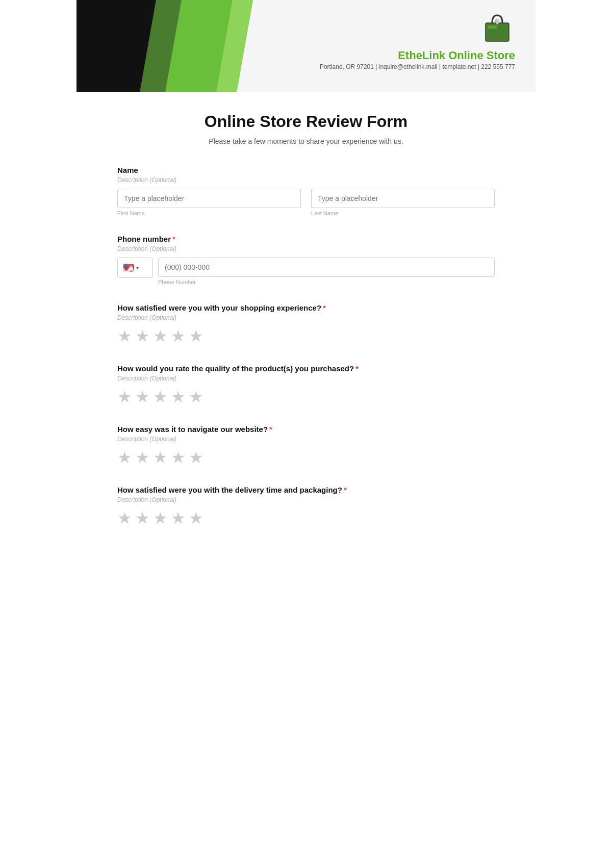  What do you see at coordinates (345, 490) in the screenshot?
I see `delivery-required-marker: *` at bounding box center [345, 490].